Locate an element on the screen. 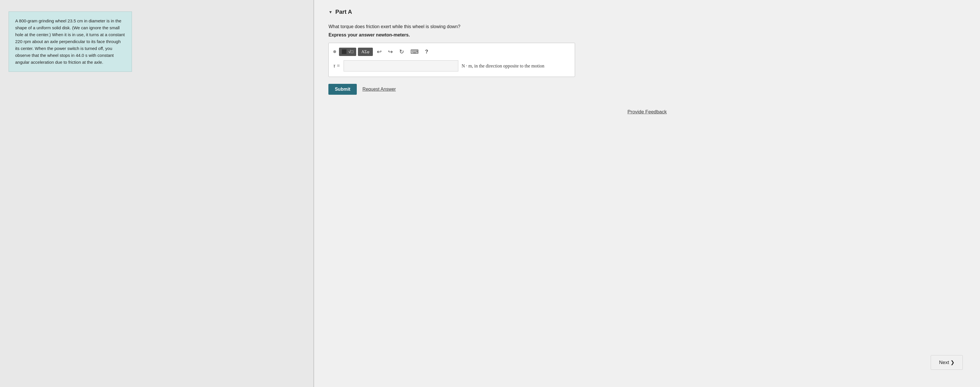 The image size is (980, 387). undo-icon: ↩ is located at coordinates (379, 52).